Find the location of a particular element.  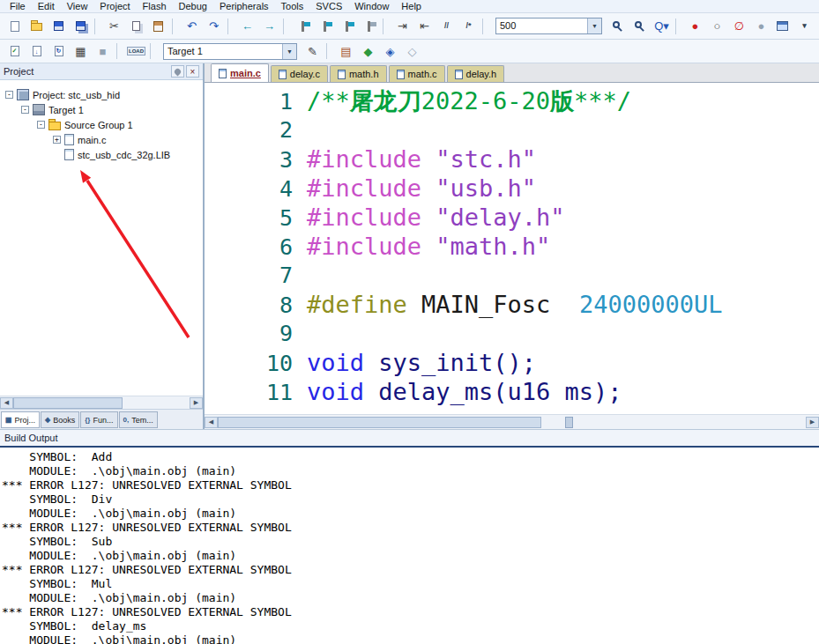

find-text-value: 500 is located at coordinates (541, 26).